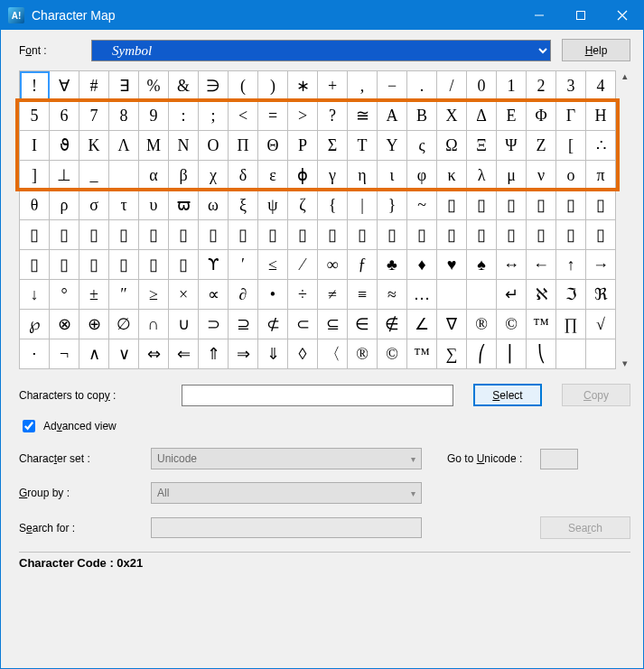  What do you see at coordinates (303, 87) in the screenshot?
I see `char-cell: ∗` at bounding box center [303, 87].